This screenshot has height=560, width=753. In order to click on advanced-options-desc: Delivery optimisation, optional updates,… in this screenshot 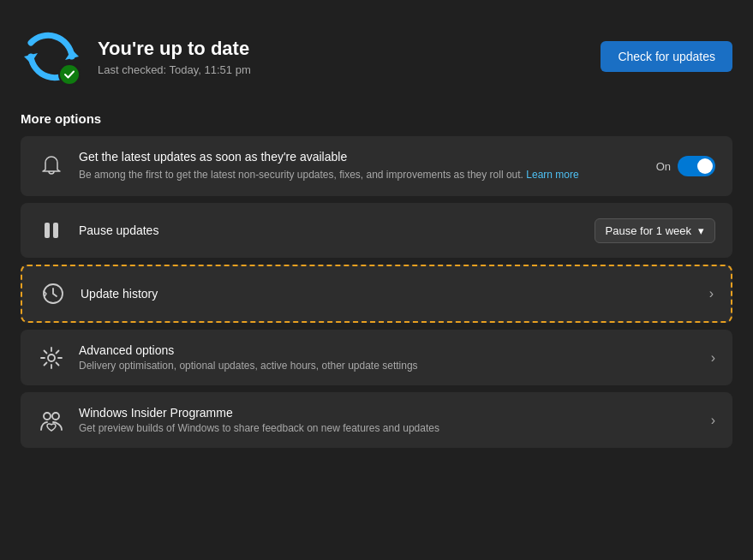, I will do `click(388, 366)`.